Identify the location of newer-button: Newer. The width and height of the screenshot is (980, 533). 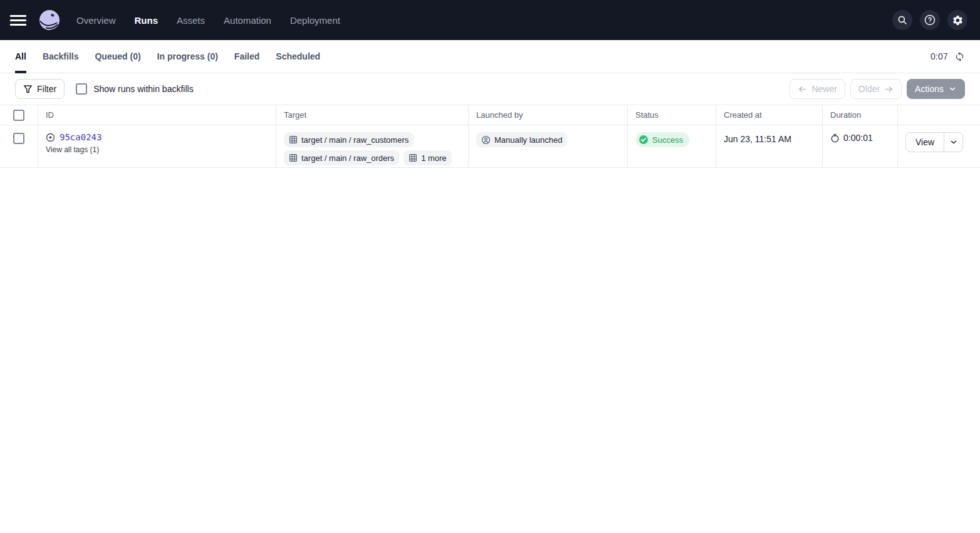
(817, 89).